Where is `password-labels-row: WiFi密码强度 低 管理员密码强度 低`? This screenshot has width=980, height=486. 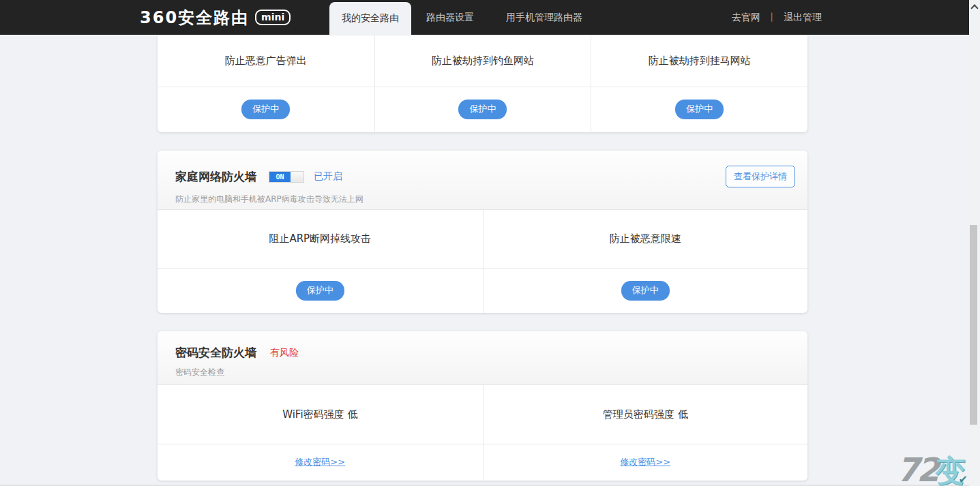 password-labels-row: WiFi密码强度 低 管理员密码强度 低 is located at coordinates (483, 414).